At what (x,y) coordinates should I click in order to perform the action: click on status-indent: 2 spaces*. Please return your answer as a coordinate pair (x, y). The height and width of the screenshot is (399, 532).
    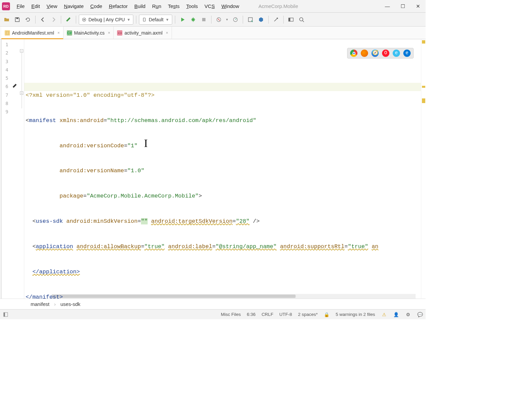
    Looking at the image, I should click on (308, 315).